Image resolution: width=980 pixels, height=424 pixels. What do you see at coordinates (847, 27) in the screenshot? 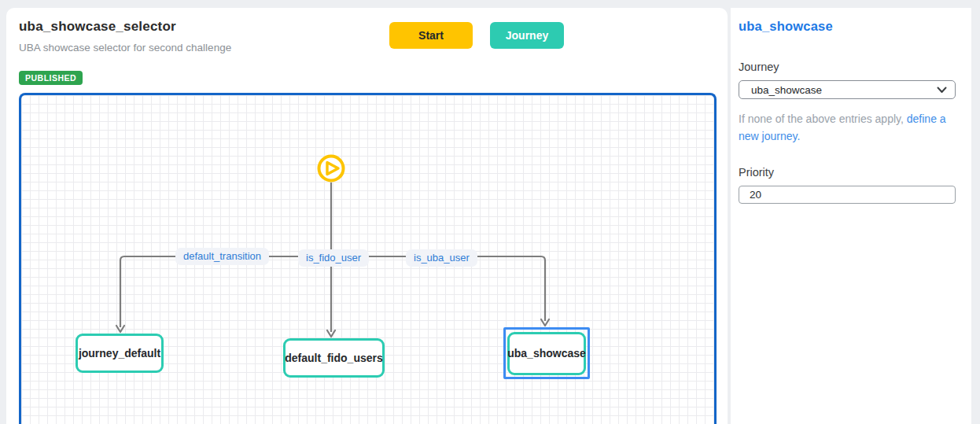
I see `panel-title: uba_showcase` at bounding box center [847, 27].